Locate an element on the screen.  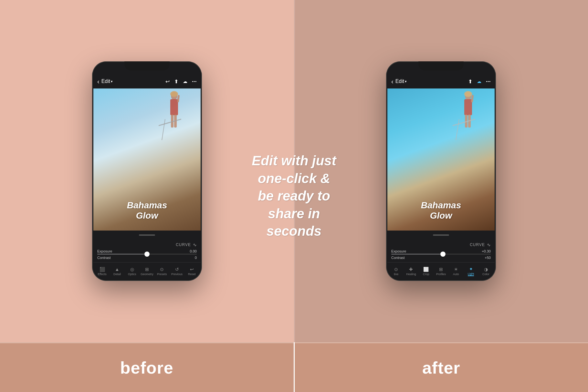
handle-bar-before is located at coordinates (147, 235).